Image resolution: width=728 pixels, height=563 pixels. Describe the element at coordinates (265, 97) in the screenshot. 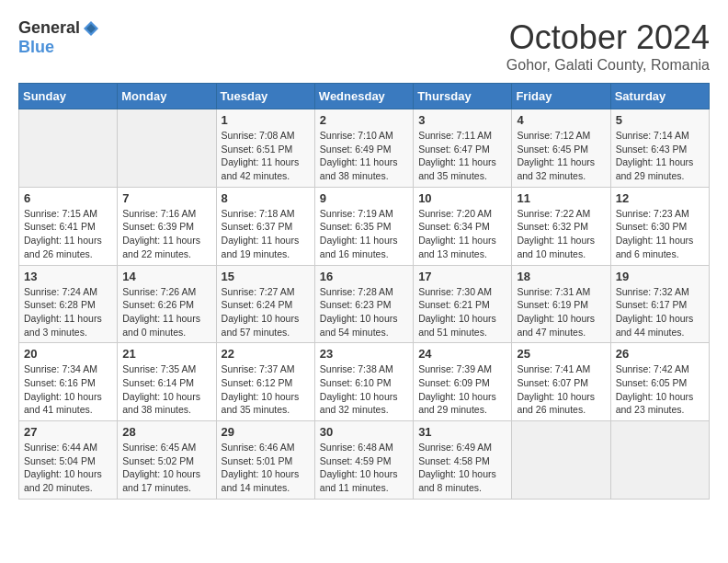

I see `weekday-header: Tuesday` at that location.